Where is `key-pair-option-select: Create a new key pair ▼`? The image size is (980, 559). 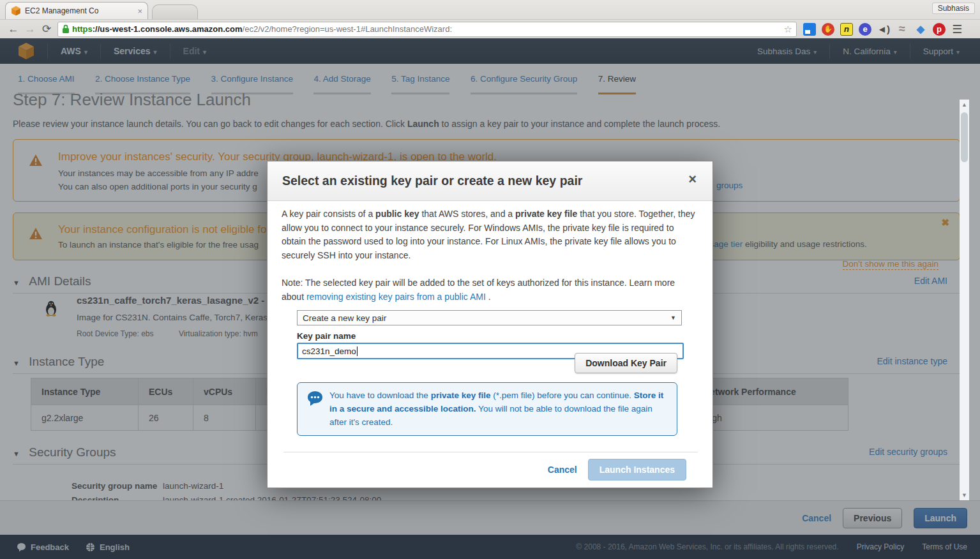 key-pair-option-select: Create a new key pair ▼ is located at coordinates (489, 318).